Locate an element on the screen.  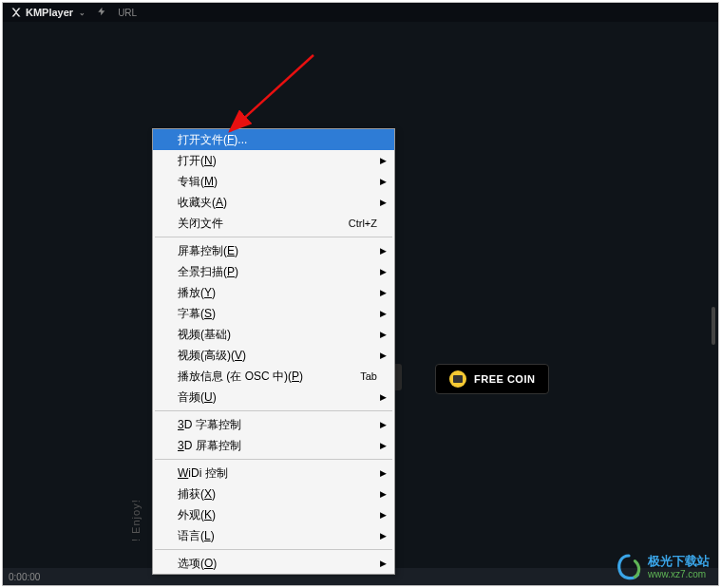
menu-item-8: 播放(Y)▶ is located at coordinates (274, 293).